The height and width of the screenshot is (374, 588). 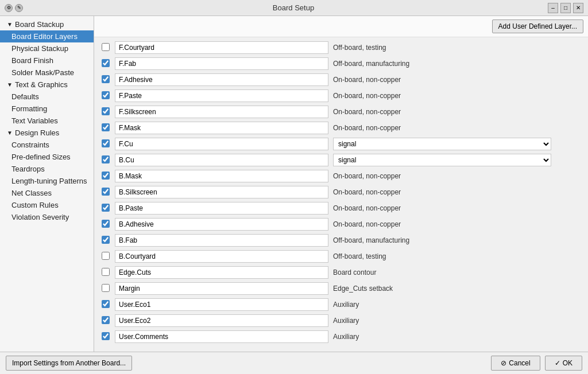 I want to click on import-settings-button: Import Settings from Another Board..., so click(x=69, y=363).